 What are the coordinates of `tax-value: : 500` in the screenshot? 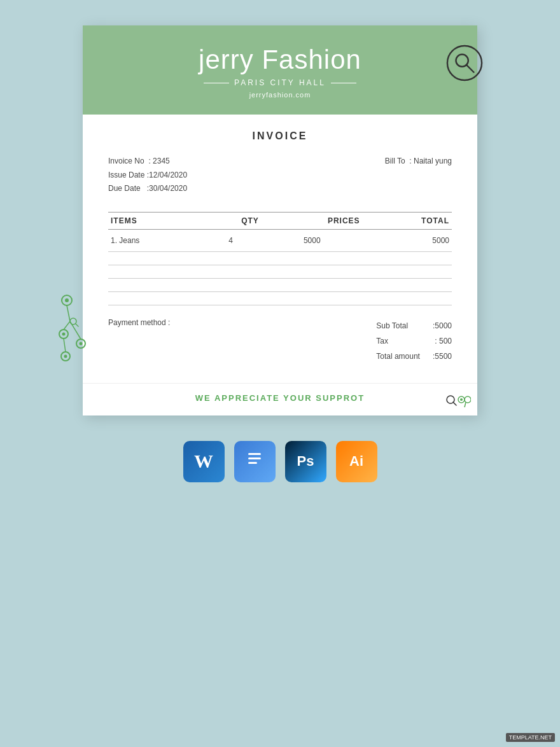 It's located at (443, 341).